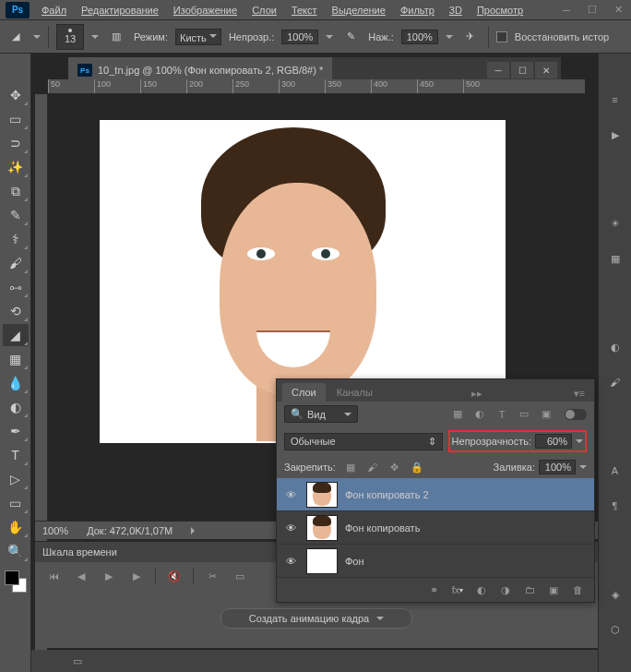 This screenshot has height=672, width=631. What do you see at coordinates (480, 414) in the screenshot?
I see `filter-adjustment-icon: ◐` at bounding box center [480, 414].